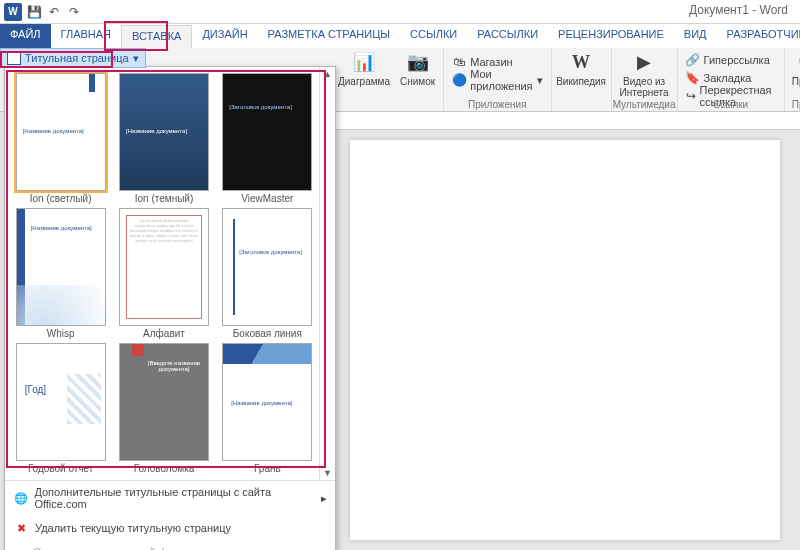 This screenshot has width=800, height=550. Describe the element at coordinates (26, 36) in the screenshot. I see `tab-file: ФАЙЛ` at that location.